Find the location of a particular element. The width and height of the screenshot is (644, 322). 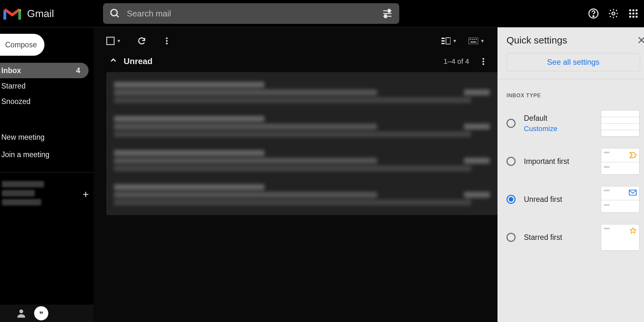

search-input is located at coordinates (251, 14).